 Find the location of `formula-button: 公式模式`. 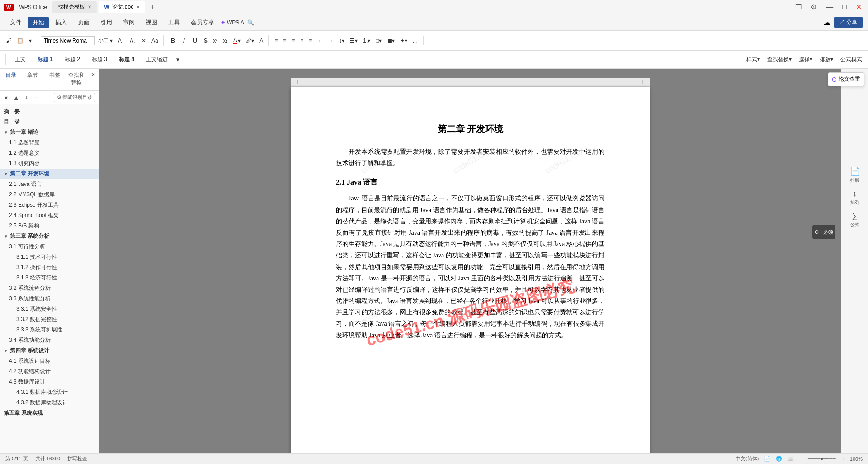

formula-button: 公式模式 is located at coordinates (851, 60).